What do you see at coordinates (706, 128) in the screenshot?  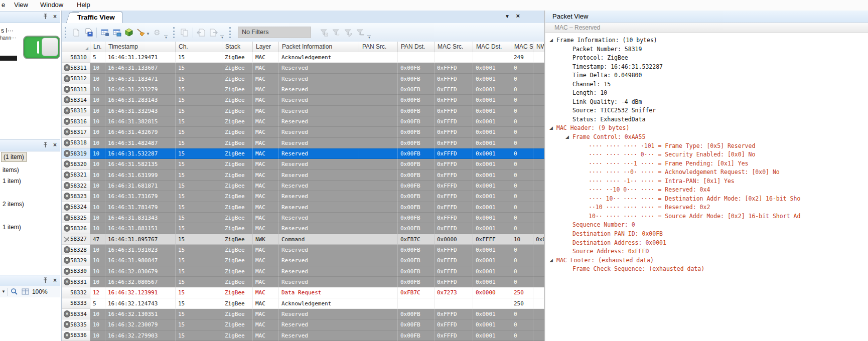 I see `packet-tree-node: ◢MAC Header: (9 bytes)` at bounding box center [706, 128].